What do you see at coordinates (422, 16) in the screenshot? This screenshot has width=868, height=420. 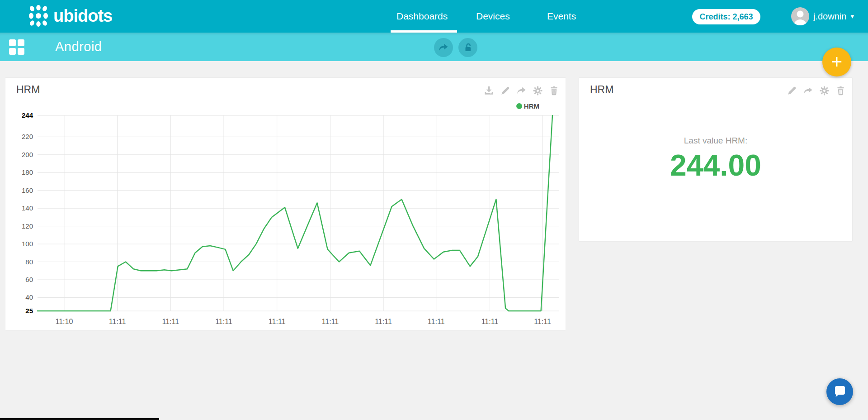 I see `tab-dashboards: Dashboards` at bounding box center [422, 16].